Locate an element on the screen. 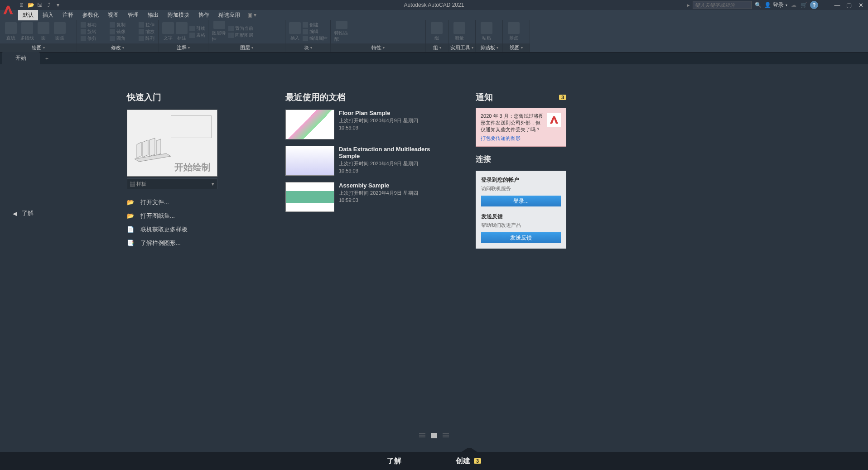 The width and height of the screenshot is (868, 470). exchange-icon: ☁ is located at coordinates (794, 5).